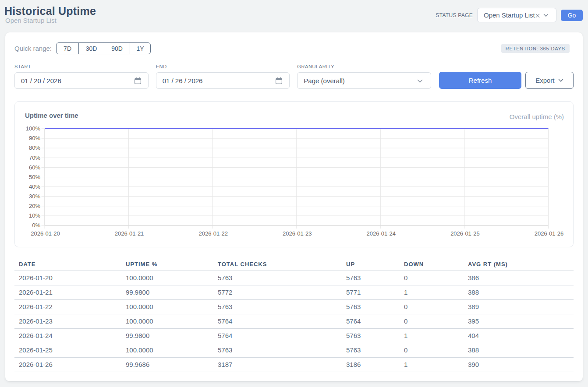 This screenshot has width=588, height=387. Describe the element at coordinates (35, 215) in the screenshot. I see `svg-text: 10%` at that location.